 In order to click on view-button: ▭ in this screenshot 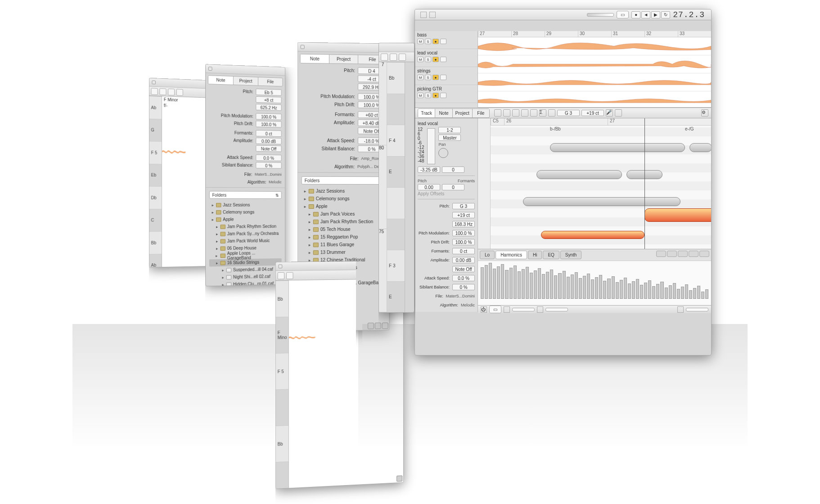, I will do `click(495, 310)`.